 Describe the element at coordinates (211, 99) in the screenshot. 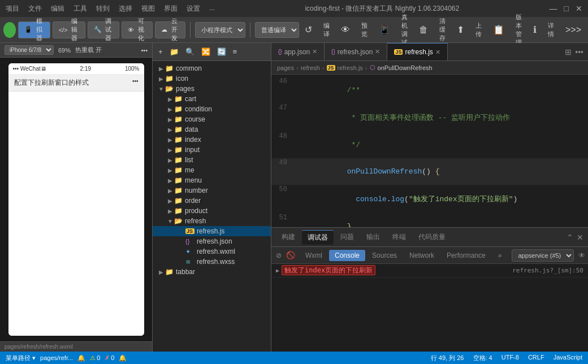

I see `tree-item-cart: ▶ 📁 cart` at that location.